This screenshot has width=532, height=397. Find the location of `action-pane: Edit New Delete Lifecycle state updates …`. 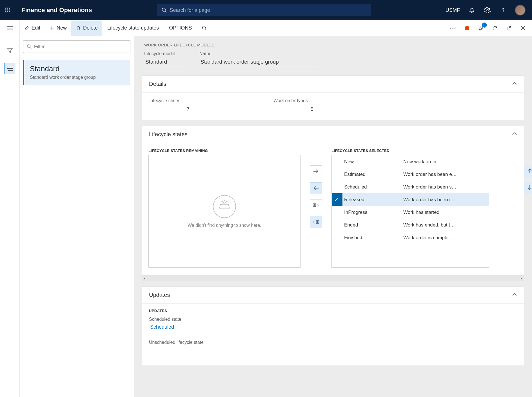

action-pane: Edit New Delete Lifecycle state updates … is located at coordinates (266, 28).